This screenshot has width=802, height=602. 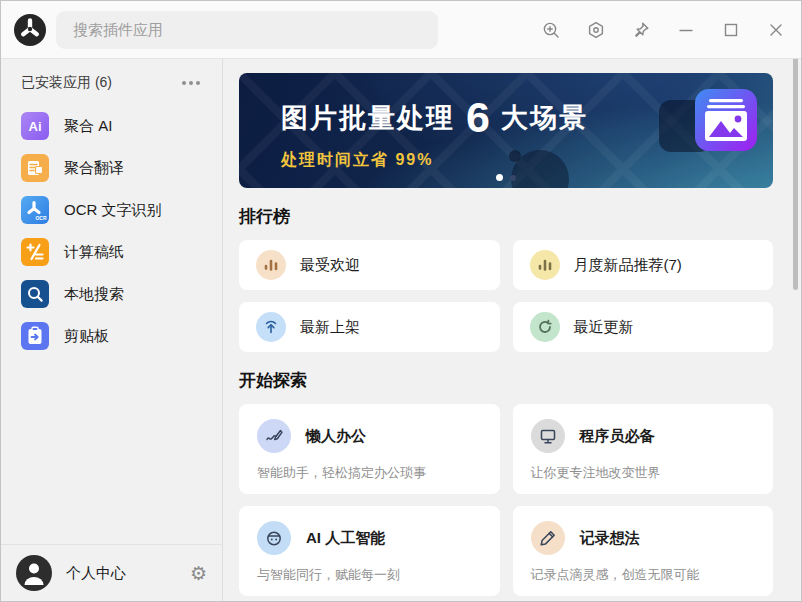 What do you see at coordinates (36, 126) in the screenshot?
I see `svg-text: Ai` at bounding box center [36, 126].